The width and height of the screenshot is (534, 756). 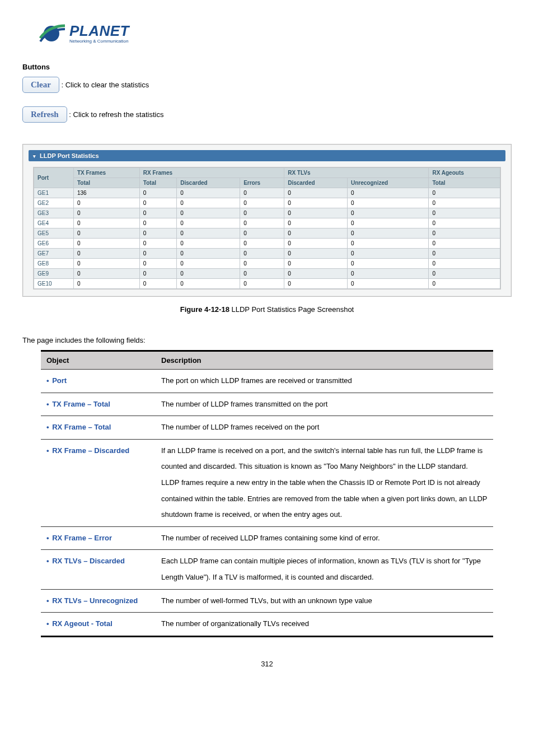 What do you see at coordinates (267, 601) in the screenshot?
I see `table-row: • RX TLVs – UnrecognizedThe number of we…` at bounding box center [267, 601].